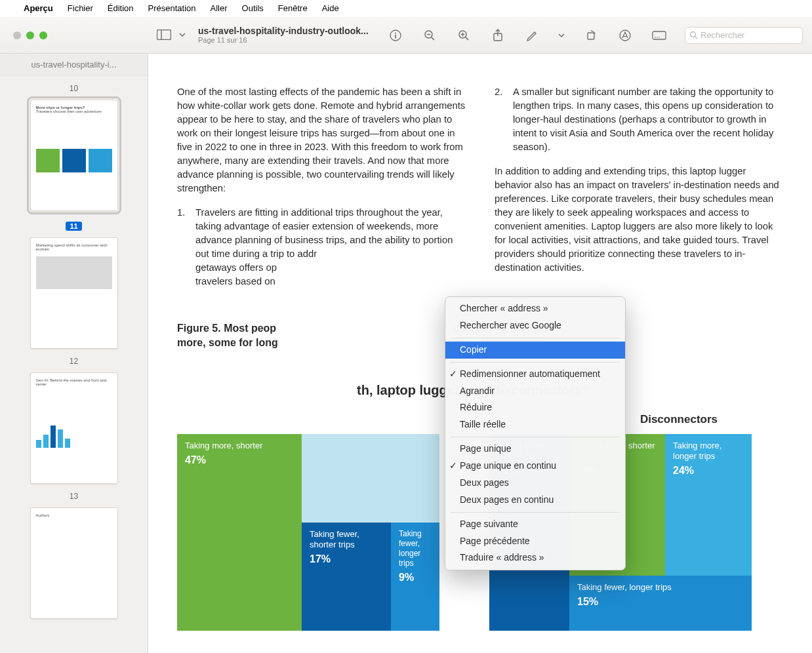  Describe the element at coordinates (625, 35) in the screenshot. I see `markup-icon` at that location.